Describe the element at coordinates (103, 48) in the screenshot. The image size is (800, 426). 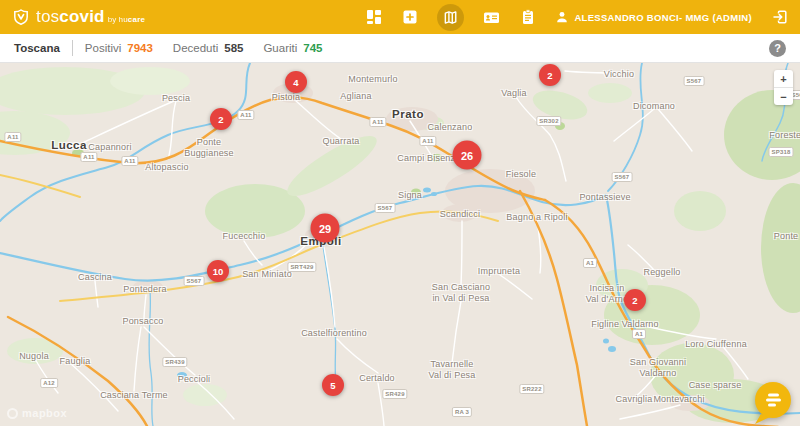
I see `stat-label: Positivi` at that location.